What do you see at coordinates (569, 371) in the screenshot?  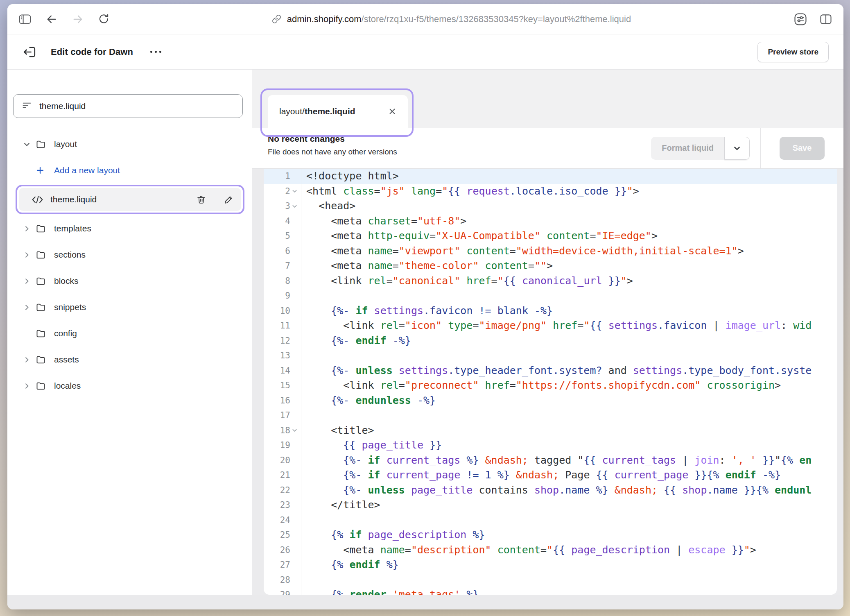 I see `code-line-text: {%- unless settings.type_header_font.sys…` at bounding box center [569, 371].